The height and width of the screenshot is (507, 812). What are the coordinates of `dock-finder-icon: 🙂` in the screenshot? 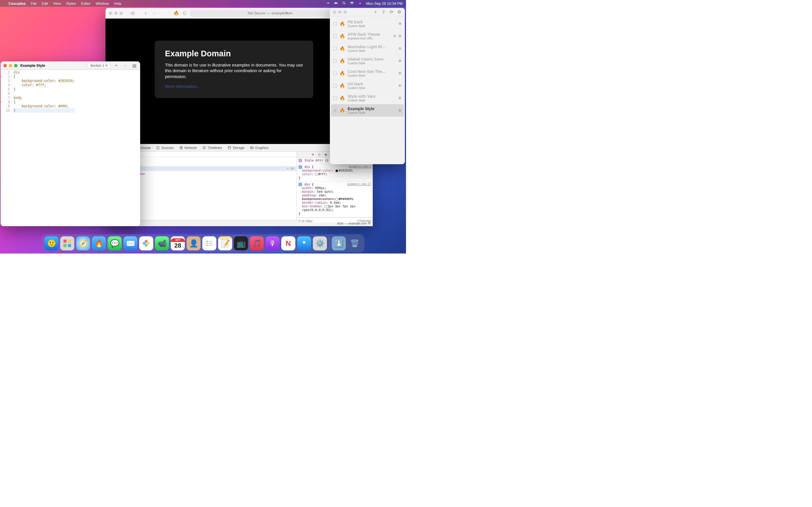 It's located at (52, 243).